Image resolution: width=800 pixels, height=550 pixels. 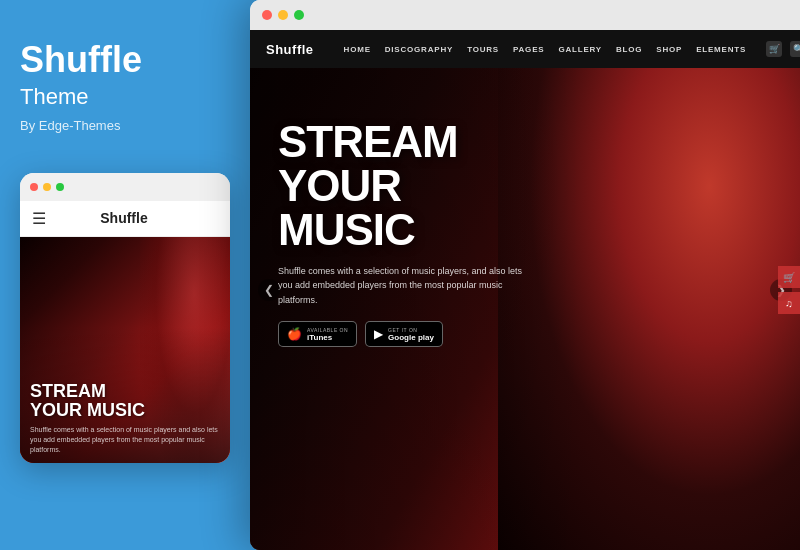 I want to click on nav-link-blog: BLOG, so click(x=629, y=50).